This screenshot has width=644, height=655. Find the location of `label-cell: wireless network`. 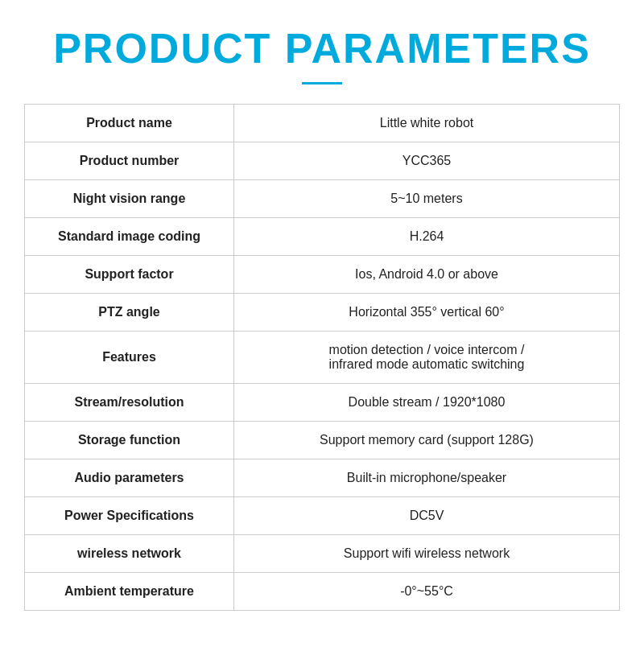

label-cell: wireless network is located at coordinates (130, 554).